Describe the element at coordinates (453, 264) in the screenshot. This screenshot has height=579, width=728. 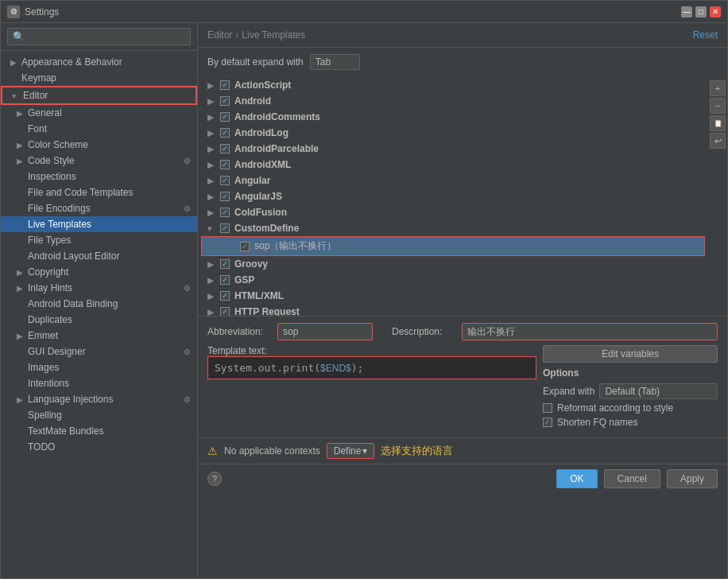
I see `template-group-groovy: ▶ Groovy` at that location.